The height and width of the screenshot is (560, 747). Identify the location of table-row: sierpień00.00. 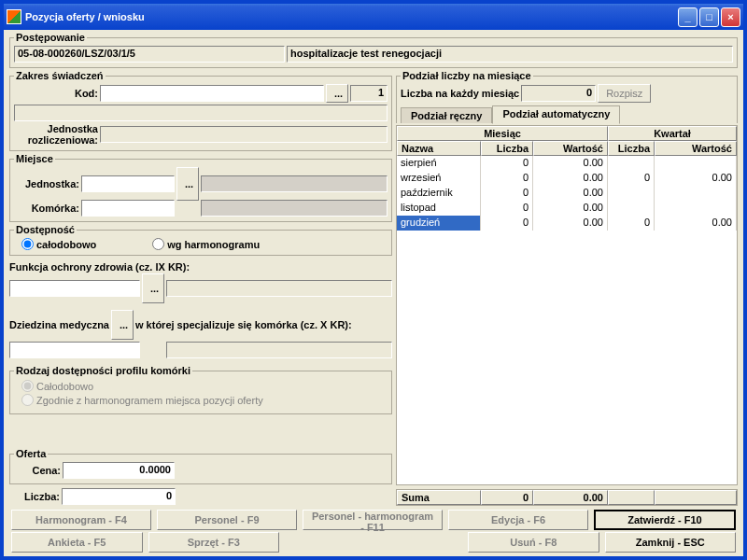
(567, 163).